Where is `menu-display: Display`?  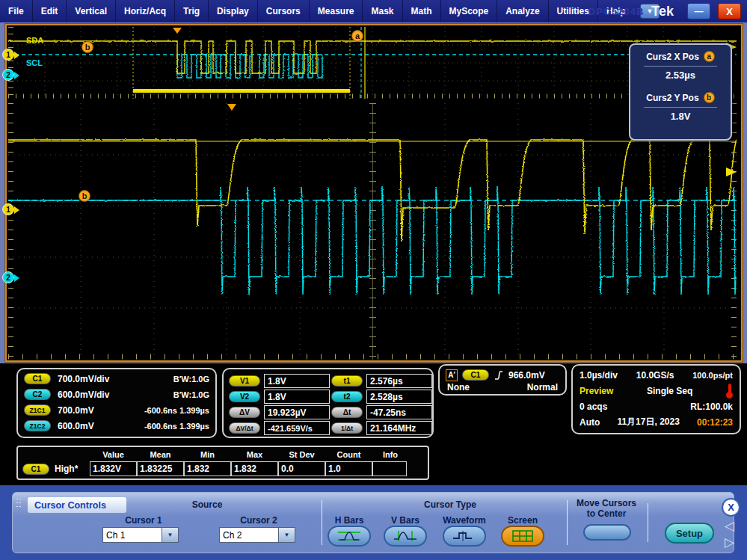
menu-display: Display is located at coordinates (233, 11).